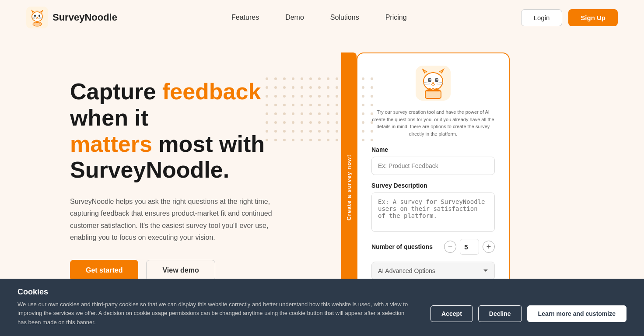  I want to click on title-part2: when it, so click(109, 118).